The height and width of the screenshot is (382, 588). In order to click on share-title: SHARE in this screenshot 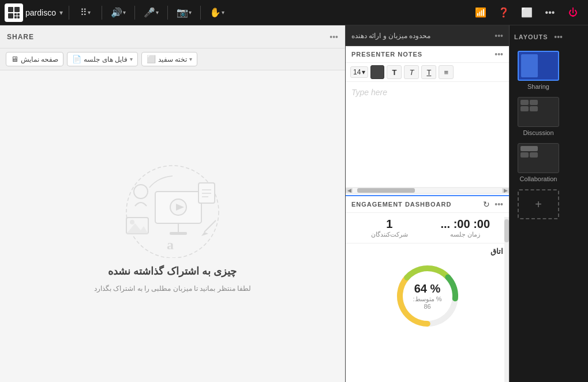, I will do `click(21, 37)`.